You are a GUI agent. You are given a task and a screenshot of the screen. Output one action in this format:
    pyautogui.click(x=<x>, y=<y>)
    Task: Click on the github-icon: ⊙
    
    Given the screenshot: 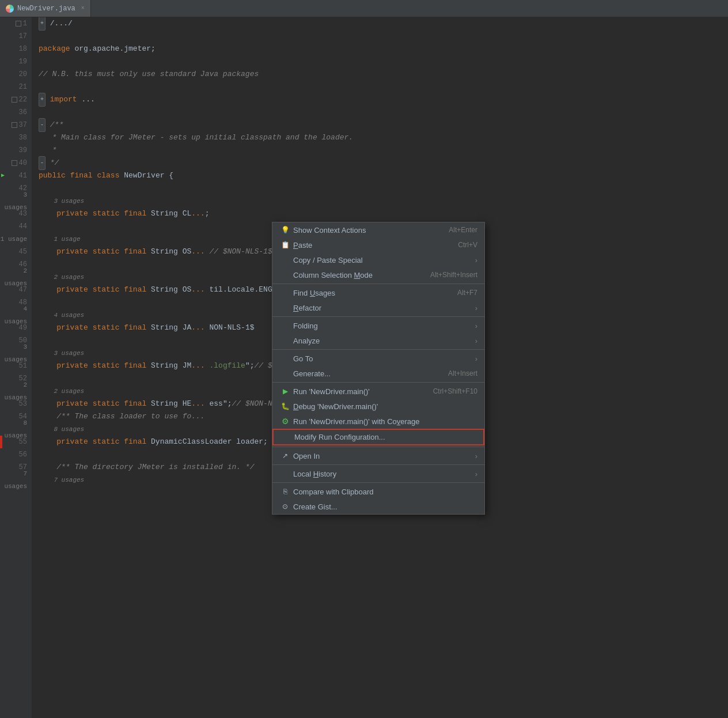 What is the action you would take?
    pyautogui.click(x=285, y=507)
    